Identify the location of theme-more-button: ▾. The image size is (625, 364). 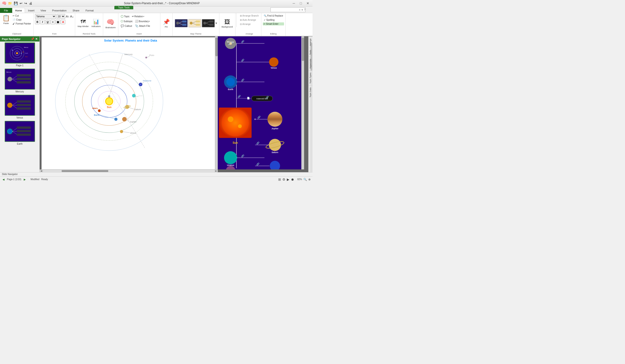
(216, 23).